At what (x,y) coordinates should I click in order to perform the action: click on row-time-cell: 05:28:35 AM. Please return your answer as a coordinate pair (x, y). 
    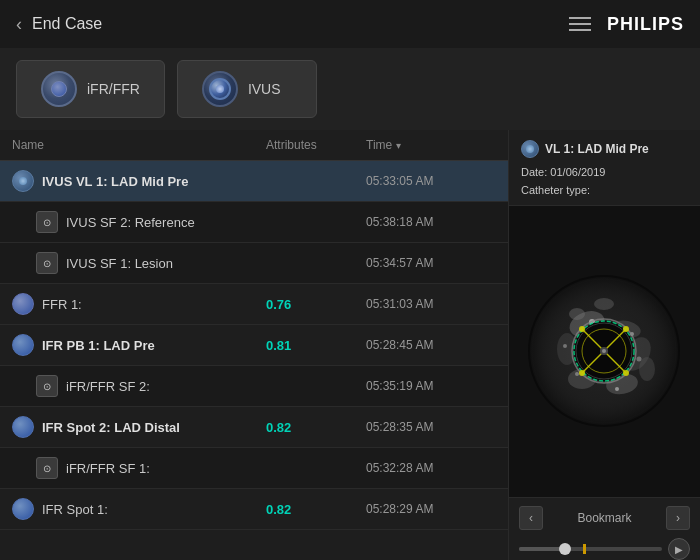
    Looking at the image, I should click on (431, 427).